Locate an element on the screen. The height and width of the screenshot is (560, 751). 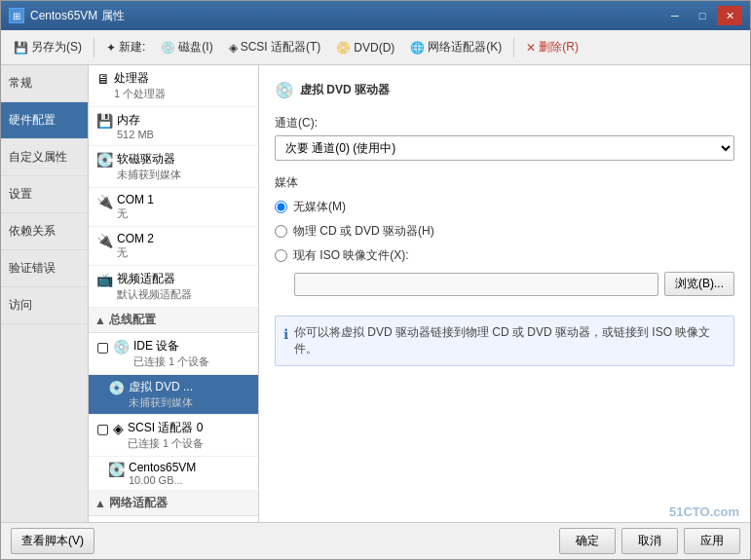
sidebar-item-hardware: 硬件配置 is located at coordinates (45, 121).